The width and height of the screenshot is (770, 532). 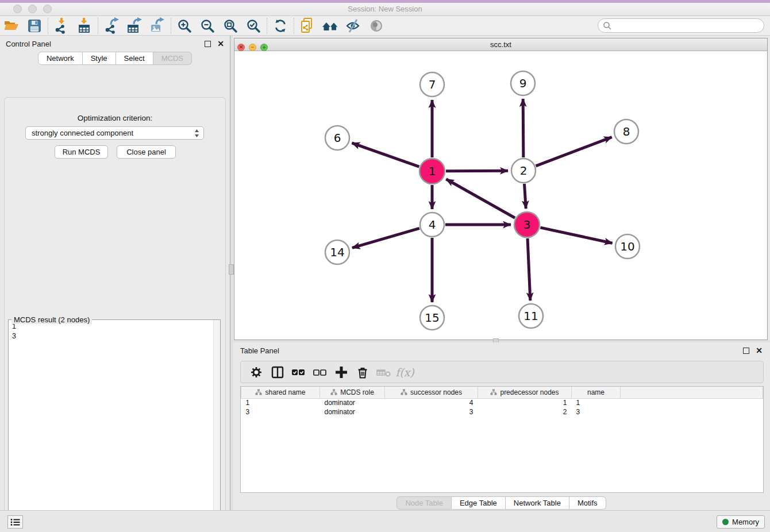 I want to click on table-panel-tabs: Node TableEdge TableNetwork TableMotifs, so click(x=501, y=503).